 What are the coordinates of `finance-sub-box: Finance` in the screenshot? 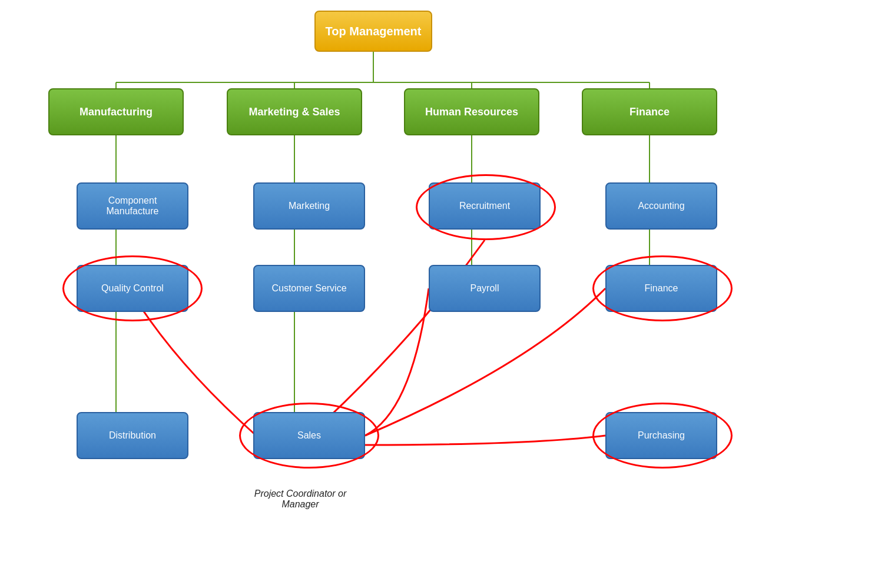 It's located at (661, 288).